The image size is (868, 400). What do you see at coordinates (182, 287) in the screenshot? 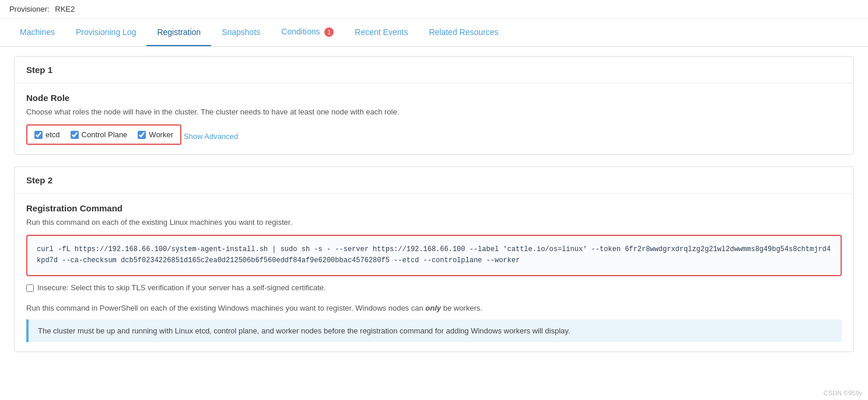
I see `insecure-label: Insecure: Select this to skip TLS verifi…` at bounding box center [182, 287].